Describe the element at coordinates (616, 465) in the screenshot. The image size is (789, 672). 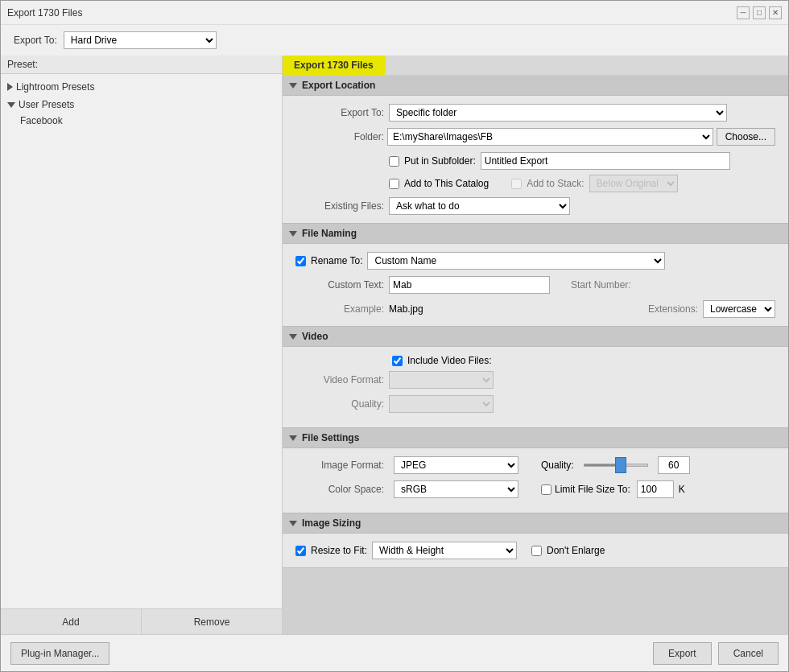
I see `quality-slider` at that location.